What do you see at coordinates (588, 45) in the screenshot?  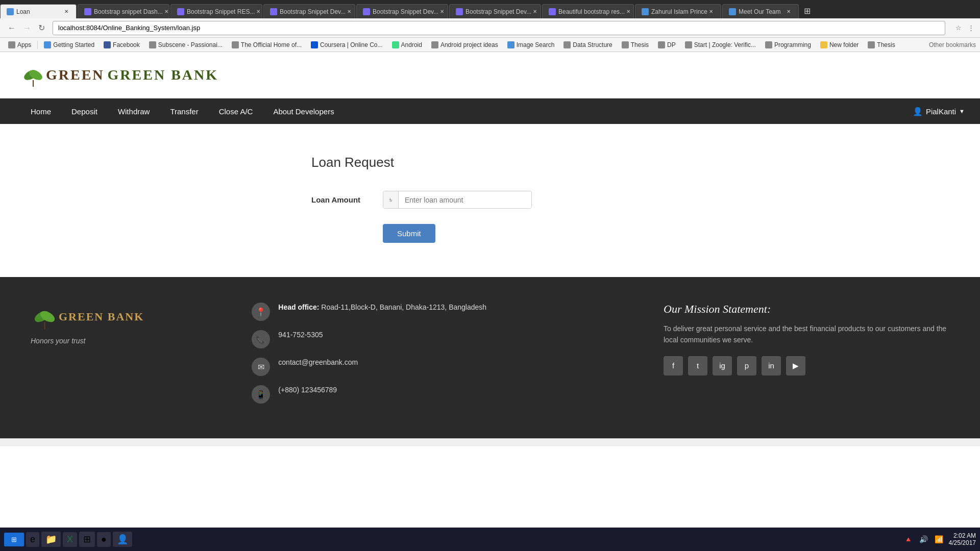 I see `bookmark-data-structure: Data Structure` at bounding box center [588, 45].